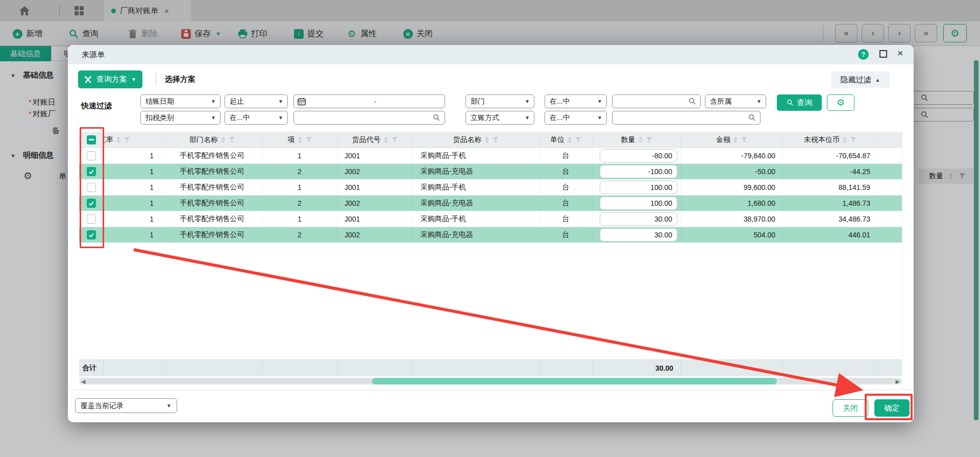 The image size is (980, 457). I want to click on scroll-right-icon: ▶, so click(898, 382).